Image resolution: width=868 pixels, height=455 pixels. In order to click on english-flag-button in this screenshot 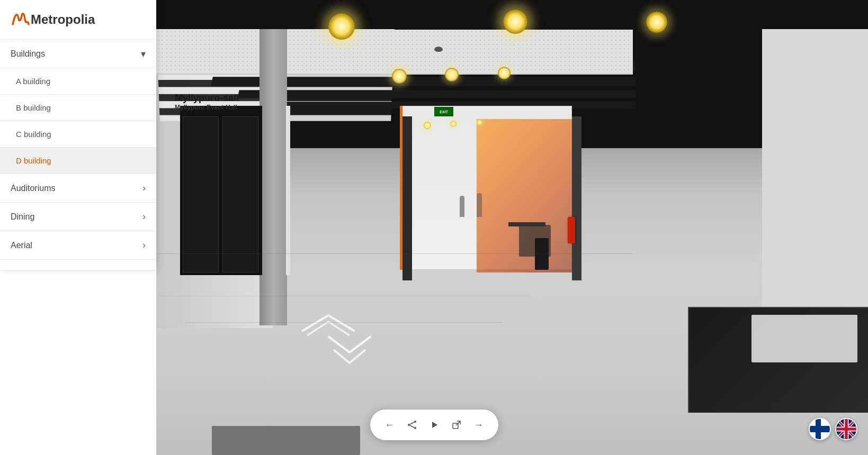, I will do `click(846, 429)`.